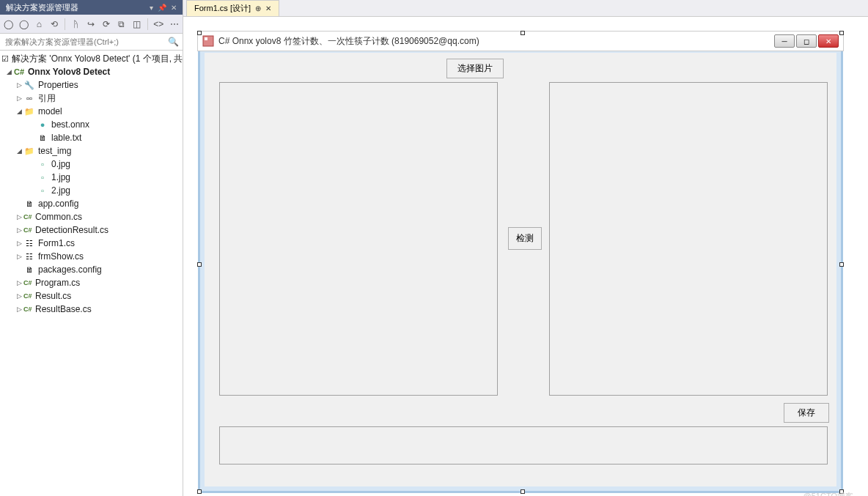 This screenshot has width=868, height=496. What do you see at coordinates (91, 270) in the screenshot?
I see `tree-file-config: 🗎 packages.config` at bounding box center [91, 270].